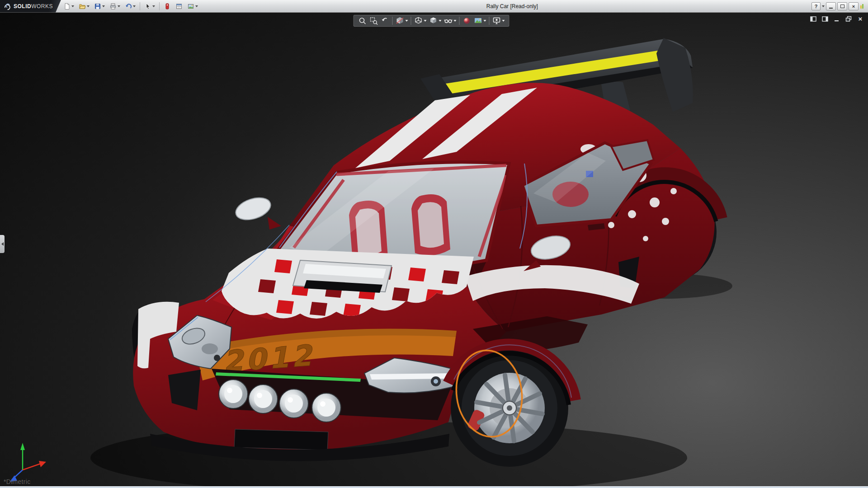 The image size is (868, 488). Describe the element at coordinates (813, 19) in the screenshot. I see `feature-pane-button` at that location.